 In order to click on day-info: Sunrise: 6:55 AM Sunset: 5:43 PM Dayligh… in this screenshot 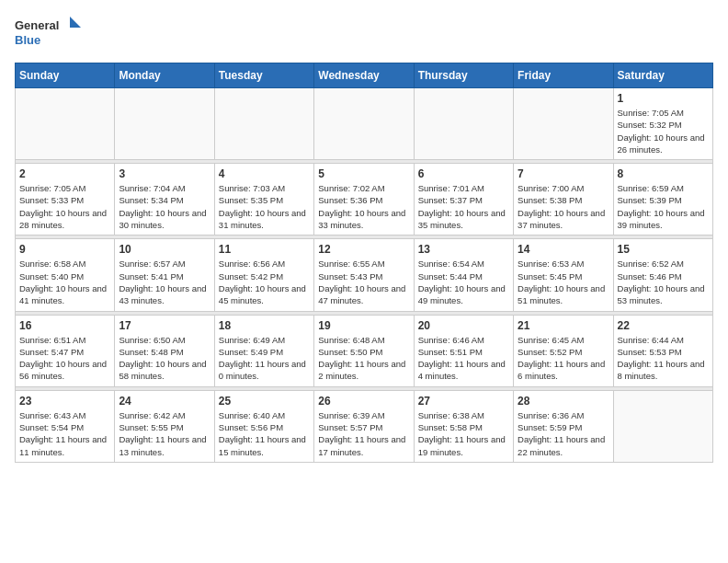, I will do `click(364, 282)`.